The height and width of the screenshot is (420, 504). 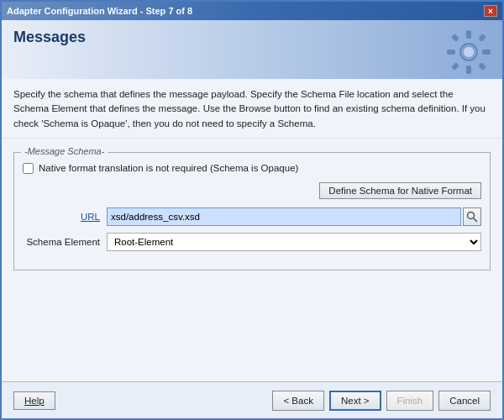 I want to click on group-box-legend: -Message Schema-, so click(x=64, y=151).